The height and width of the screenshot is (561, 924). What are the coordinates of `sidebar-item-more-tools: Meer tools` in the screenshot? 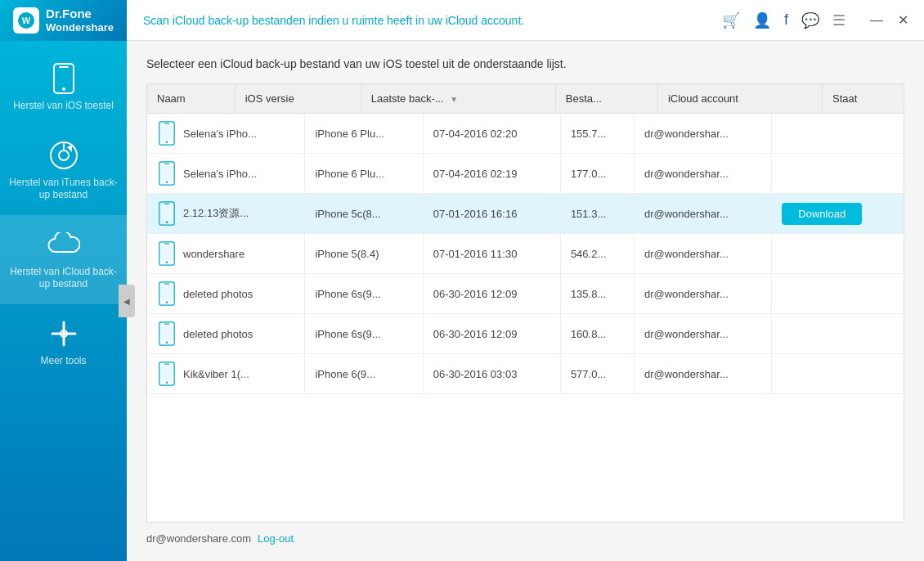 It's located at (64, 343).